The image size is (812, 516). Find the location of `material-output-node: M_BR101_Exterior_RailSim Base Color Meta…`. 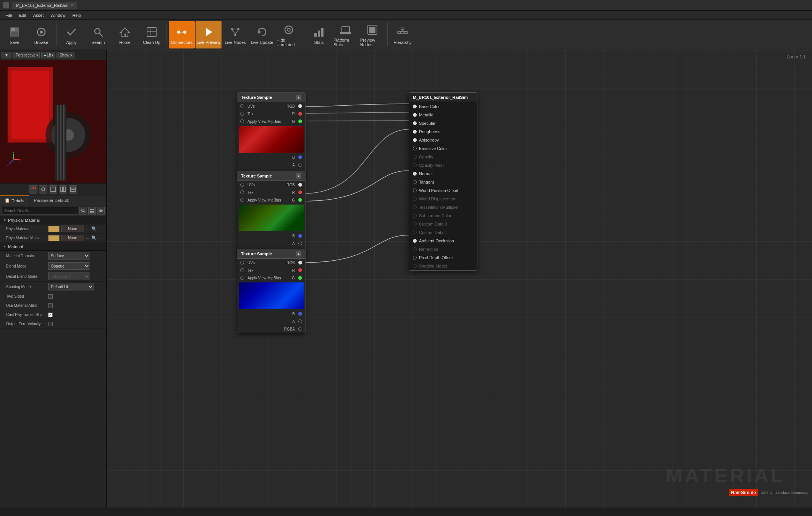

material-output-node: M_BR101_Exterior_RailSim Base Color Meta… is located at coordinates (443, 182).